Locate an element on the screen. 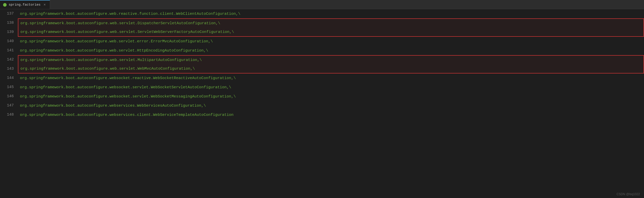 Image resolution: width=644 pixels, height=198 pixels. line-number: 148 is located at coordinates (9, 115).